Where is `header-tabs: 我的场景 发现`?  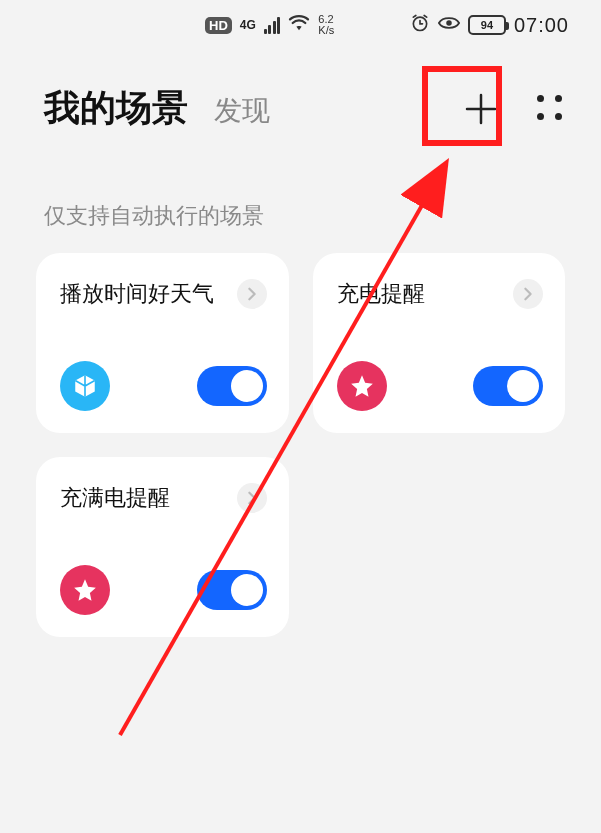
header-tabs: 我的场景 发现 is located at coordinates (157, 108).